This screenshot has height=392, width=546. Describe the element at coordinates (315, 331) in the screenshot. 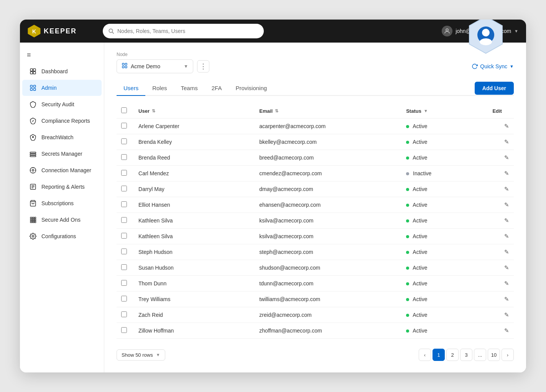

I see `table-row: Zillow Hoffman zhoffman@acmecorp.com Act…` at that location.